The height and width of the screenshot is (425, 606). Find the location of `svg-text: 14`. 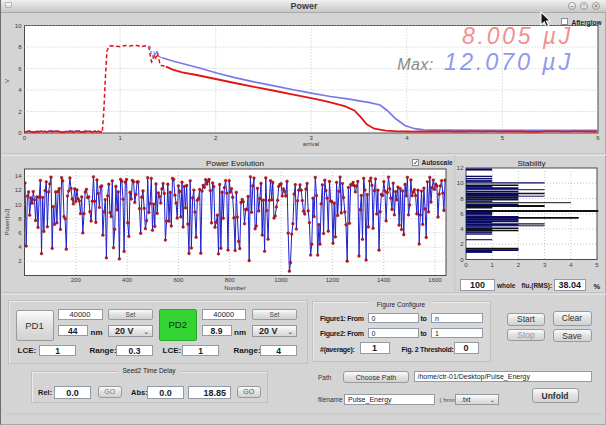

svg-text: 14 is located at coordinates (18, 176).